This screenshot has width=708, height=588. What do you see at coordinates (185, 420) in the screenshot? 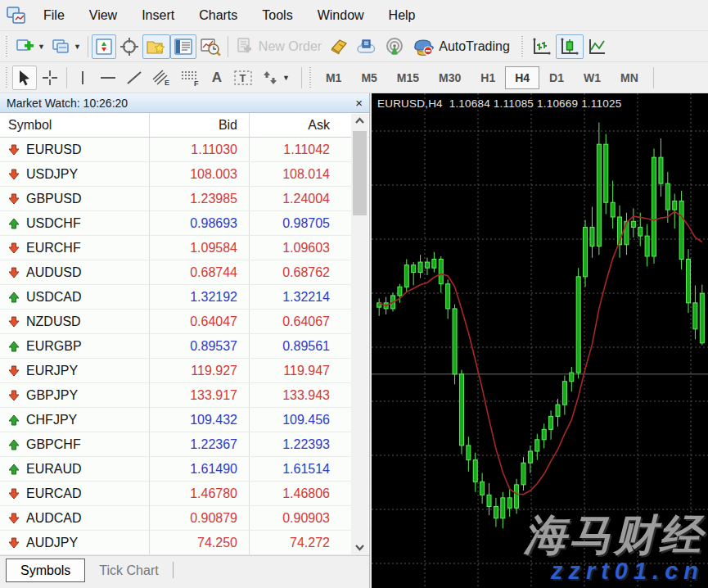
I see `market-watch-row: CHFJPY109.432109.456` at bounding box center [185, 420].